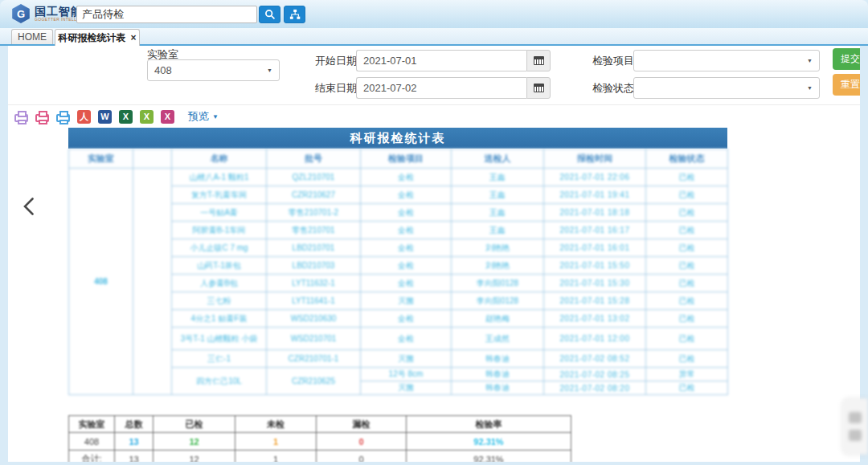 The width and height of the screenshot is (868, 465). What do you see at coordinates (32, 37) in the screenshot?
I see `tab-home-label: HOME` at bounding box center [32, 37].